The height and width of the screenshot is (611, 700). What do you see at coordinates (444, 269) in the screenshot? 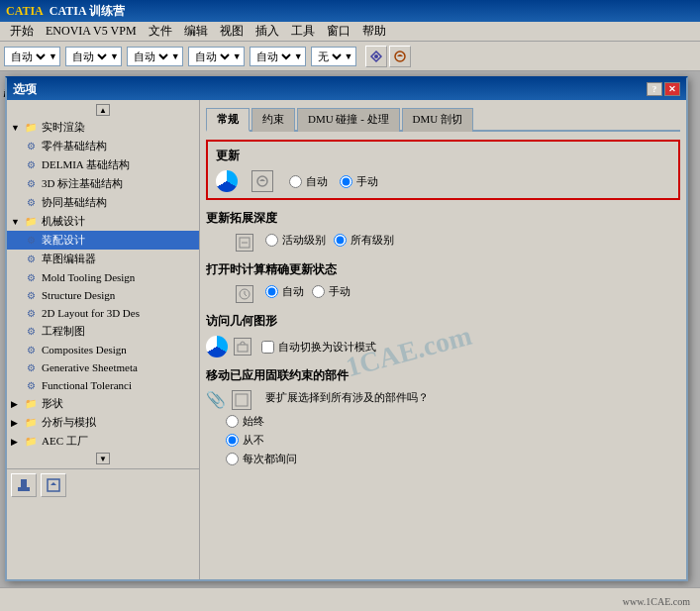
I see `opentime-title: 打开时计算精确更新状态` at bounding box center [444, 269].